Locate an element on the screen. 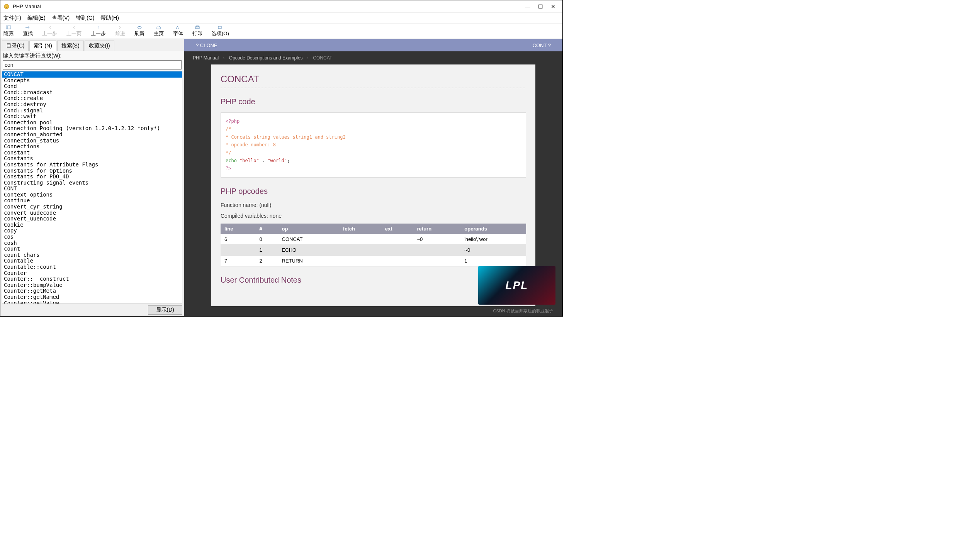 The height and width of the screenshot is (556, 980). menu-help: 帮助(H) is located at coordinates (110, 18).